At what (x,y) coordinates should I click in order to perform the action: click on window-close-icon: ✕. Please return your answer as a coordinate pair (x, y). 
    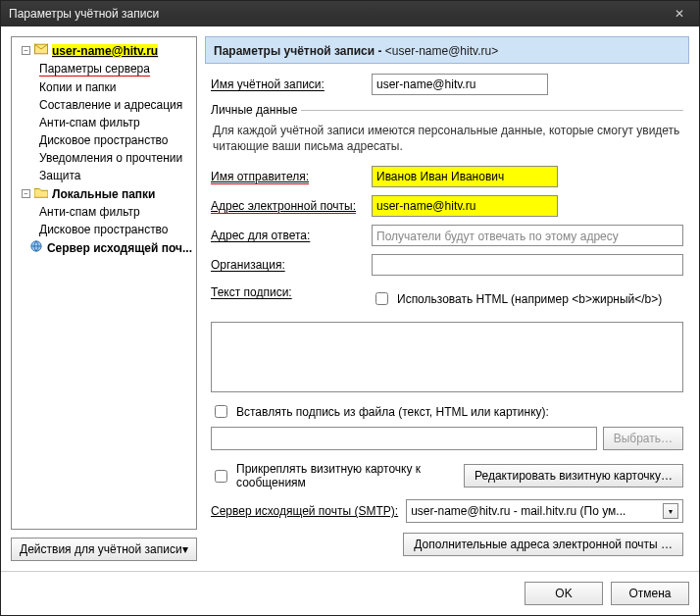
    Looking at the image, I should click on (679, 14).